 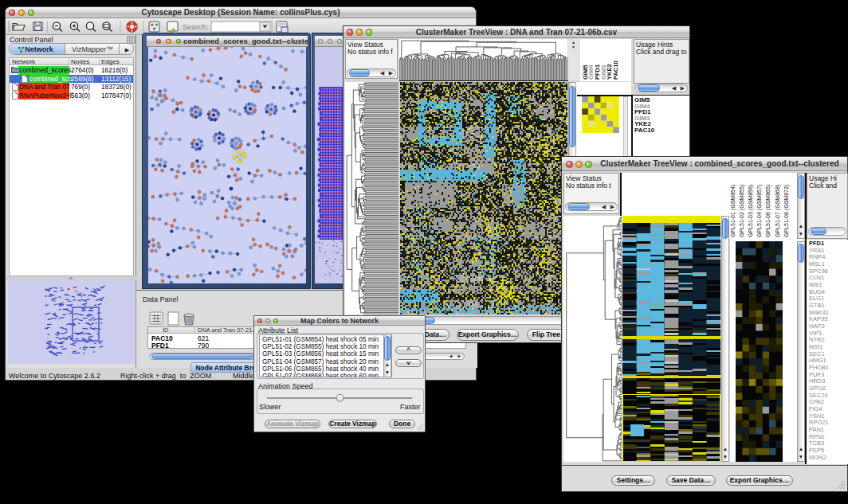 What do you see at coordinates (615, 70) in the screenshot?
I see `svg-text: PAC10` at bounding box center [615, 70].